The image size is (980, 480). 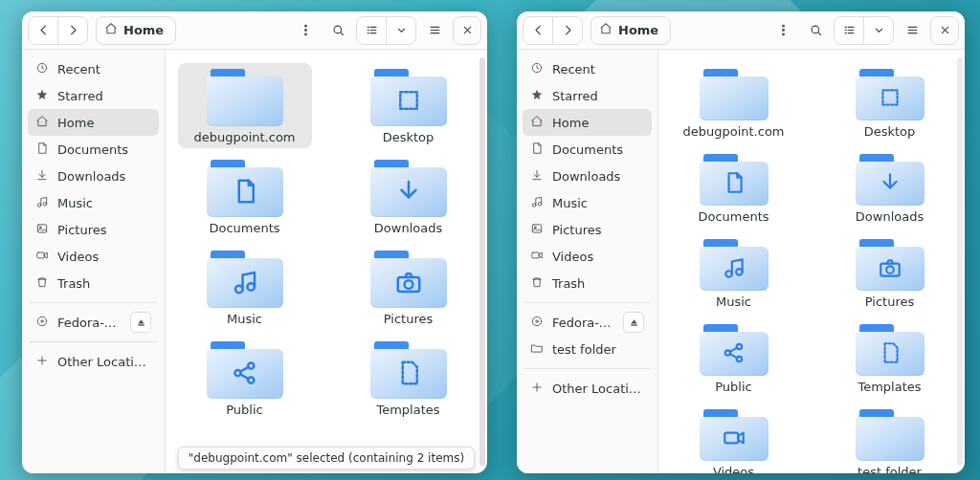 I want to click on picture-icon, so click(x=537, y=229).